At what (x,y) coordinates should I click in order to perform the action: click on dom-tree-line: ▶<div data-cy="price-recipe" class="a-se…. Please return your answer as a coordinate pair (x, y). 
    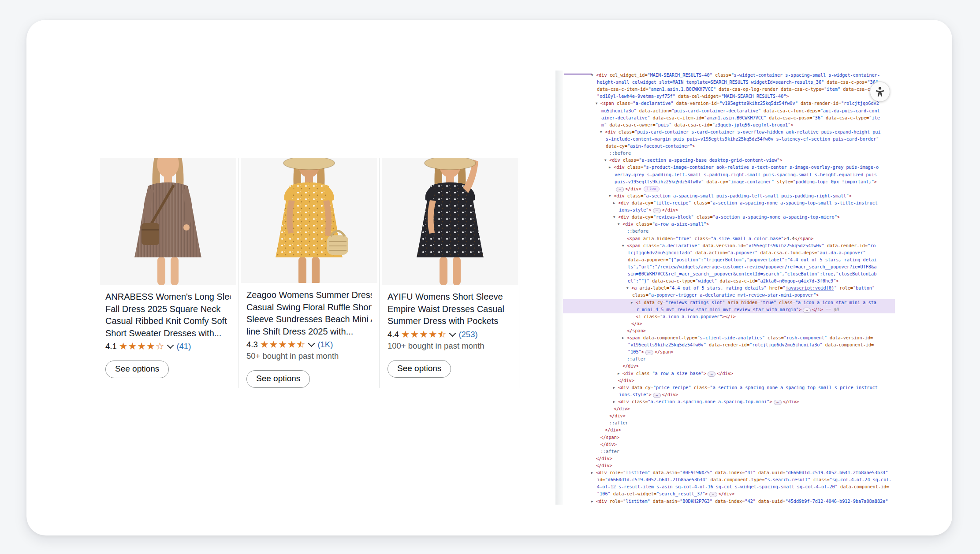
    Looking at the image, I should click on (729, 388).